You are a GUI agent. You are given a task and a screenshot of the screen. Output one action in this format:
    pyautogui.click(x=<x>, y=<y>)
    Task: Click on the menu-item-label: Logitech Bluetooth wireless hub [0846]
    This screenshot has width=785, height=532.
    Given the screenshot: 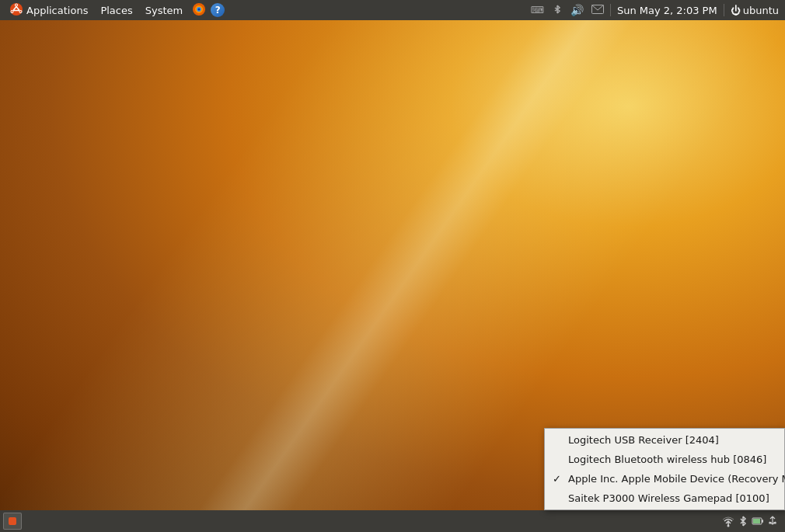 What is the action you would take?
    pyautogui.click(x=667, y=460)
    